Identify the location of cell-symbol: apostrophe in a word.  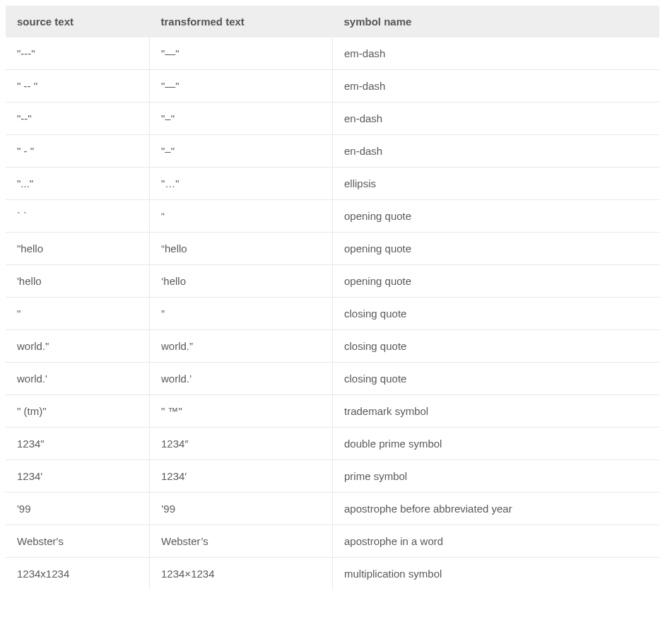
(496, 541).